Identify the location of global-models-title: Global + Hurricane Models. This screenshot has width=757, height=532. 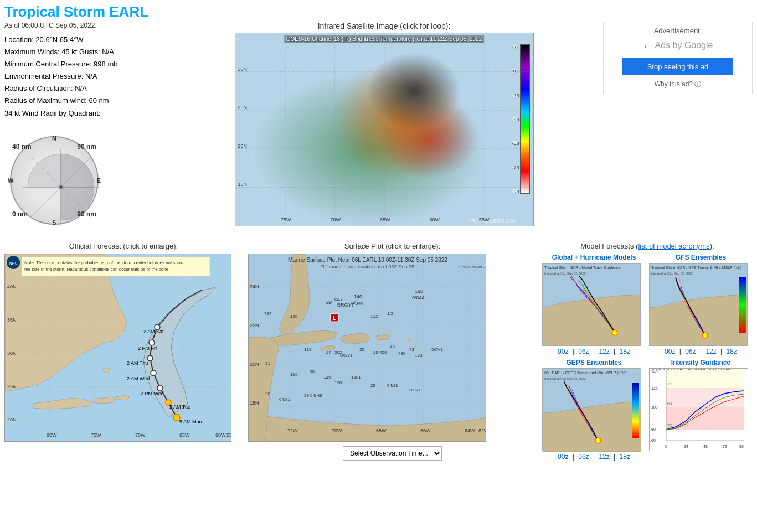
(594, 257).